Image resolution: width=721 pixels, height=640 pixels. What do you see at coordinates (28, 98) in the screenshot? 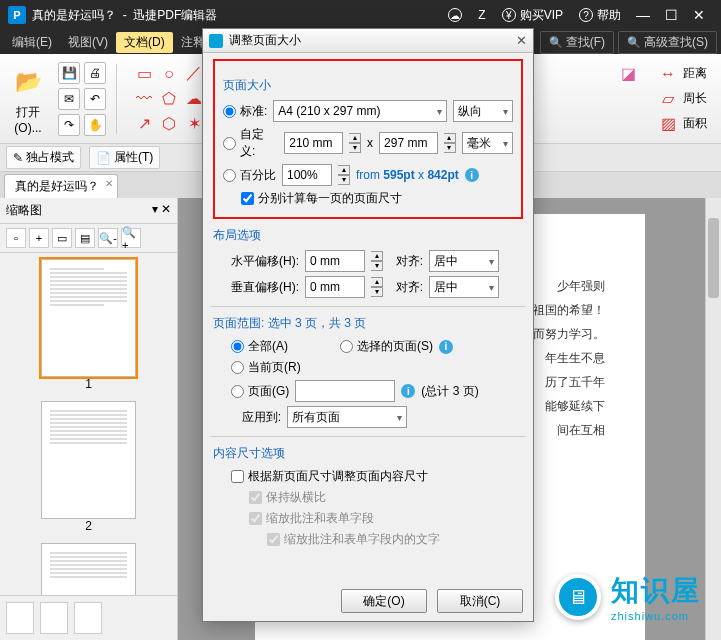
I see `open-button: 📂 打开(O)...` at bounding box center [28, 98].